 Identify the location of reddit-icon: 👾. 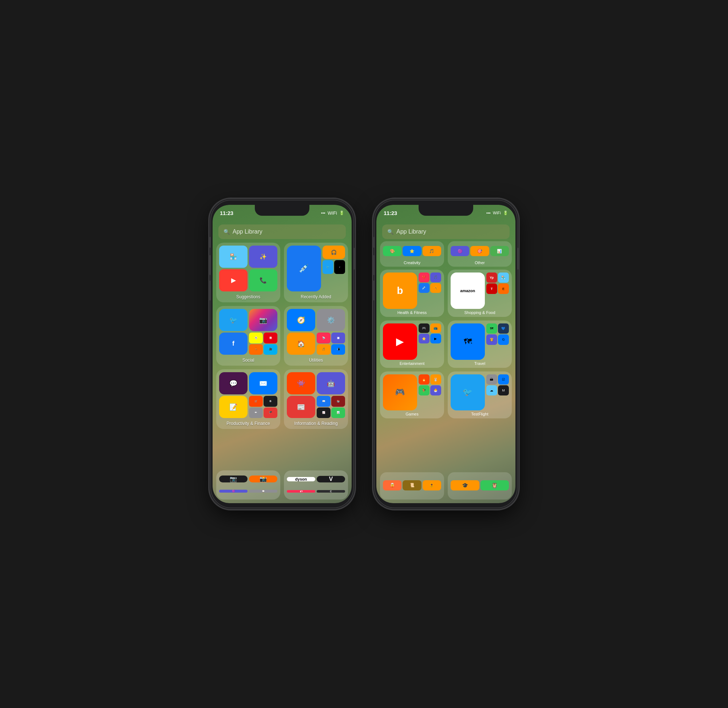
(301, 383).